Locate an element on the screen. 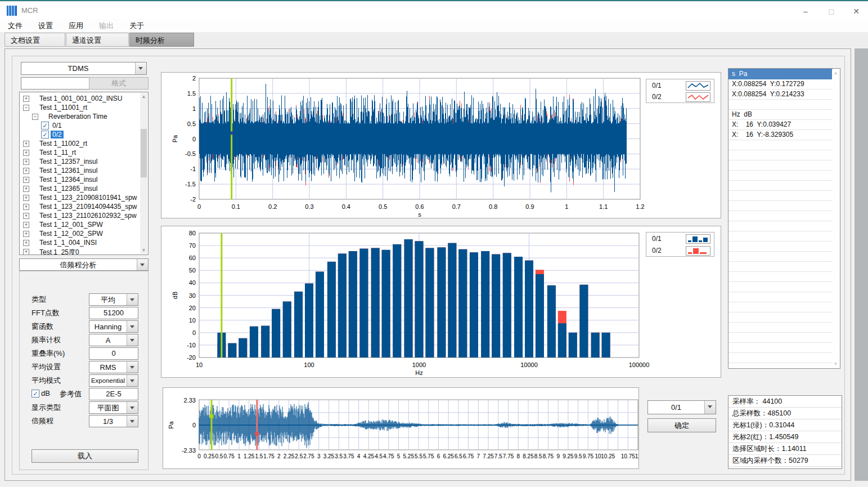 The height and width of the screenshot is (487, 868). tree-item: +Test 1_12365_insul is located at coordinates (80, 189).